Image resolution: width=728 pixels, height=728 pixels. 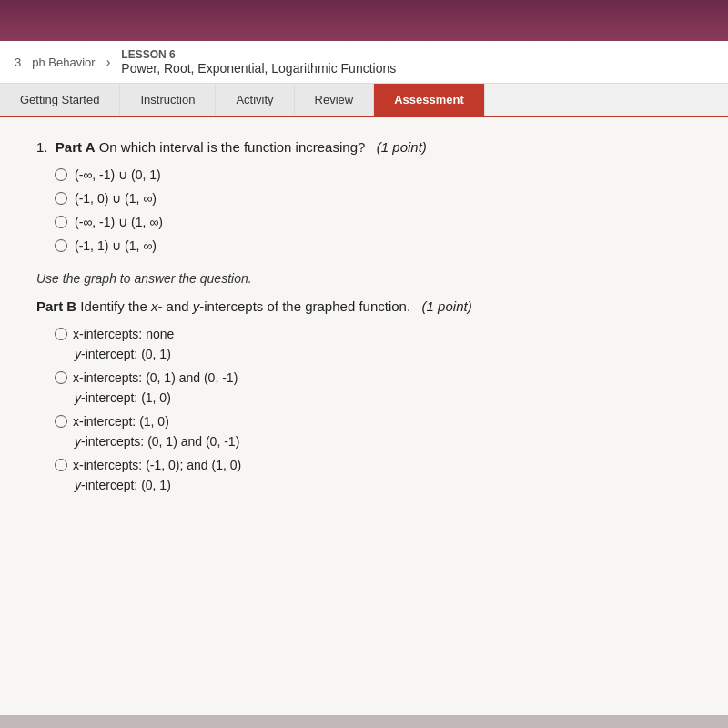 What do you see at coordinates (61, 421) in the screenshot?
I see `radio-b3` at bounding box center [61, 421].